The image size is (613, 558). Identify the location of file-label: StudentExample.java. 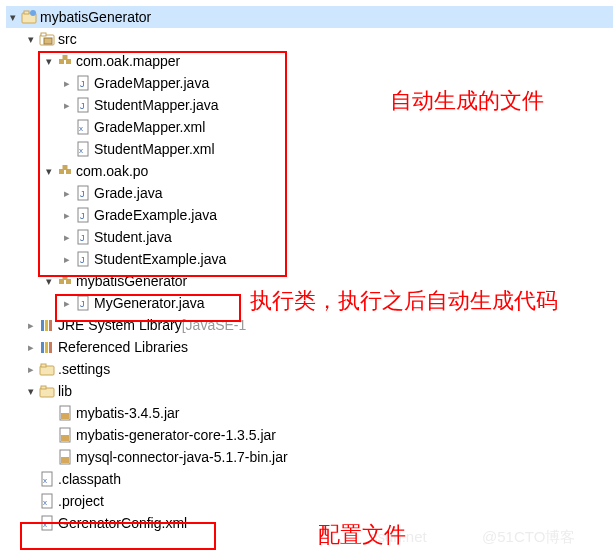
(160, 259).